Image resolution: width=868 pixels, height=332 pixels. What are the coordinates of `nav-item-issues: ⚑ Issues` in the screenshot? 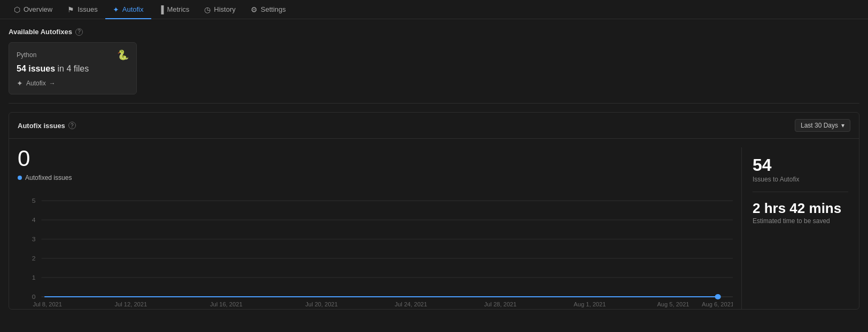 It's located at (82, 10).